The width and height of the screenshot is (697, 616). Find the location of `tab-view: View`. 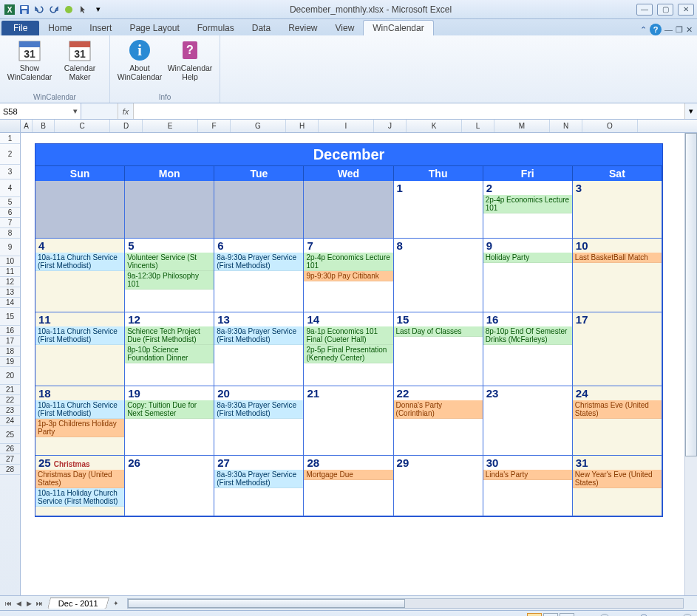

tab-view: View is located at coordinates (345, 28).